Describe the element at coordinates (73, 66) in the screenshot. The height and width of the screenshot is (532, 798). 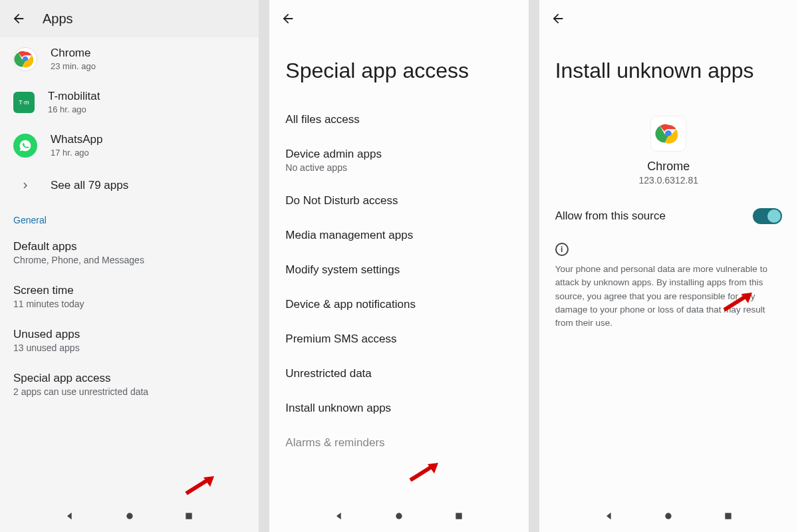
I see `app-sub: 23 min. ago` at that location.